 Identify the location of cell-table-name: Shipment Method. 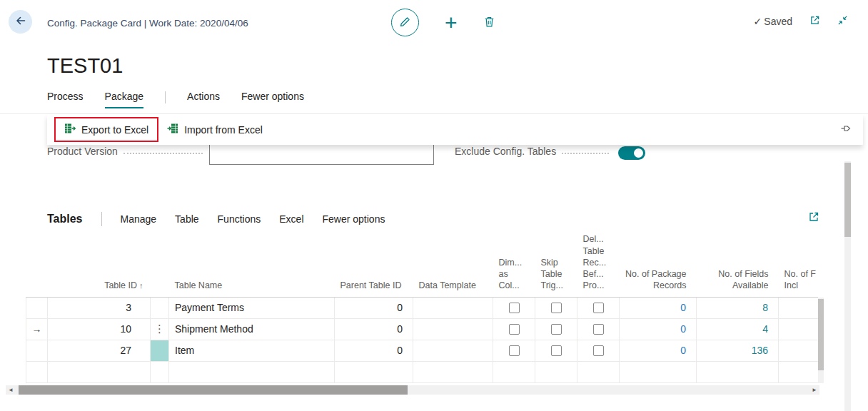
(252, 329).